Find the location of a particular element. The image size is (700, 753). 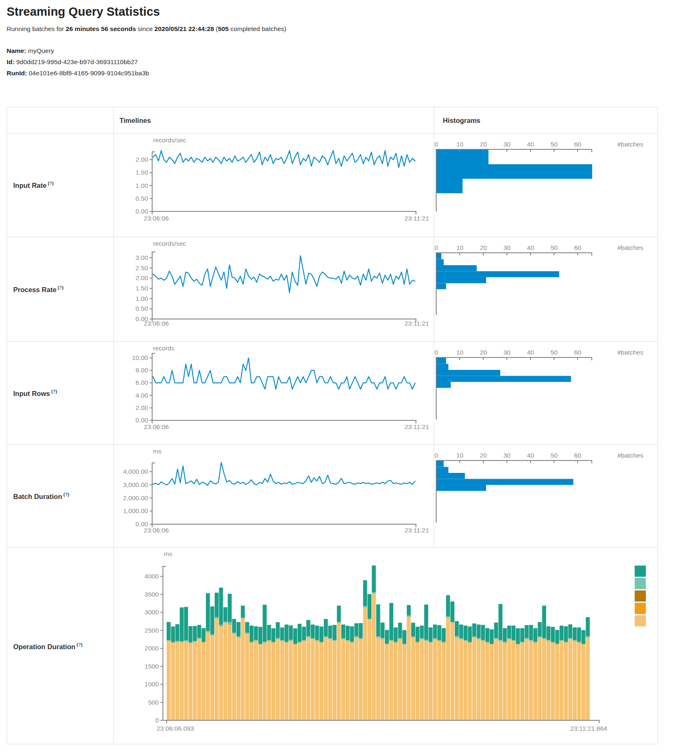

metric-label: Operation Duration(?) is located at coordinates (48, 646).